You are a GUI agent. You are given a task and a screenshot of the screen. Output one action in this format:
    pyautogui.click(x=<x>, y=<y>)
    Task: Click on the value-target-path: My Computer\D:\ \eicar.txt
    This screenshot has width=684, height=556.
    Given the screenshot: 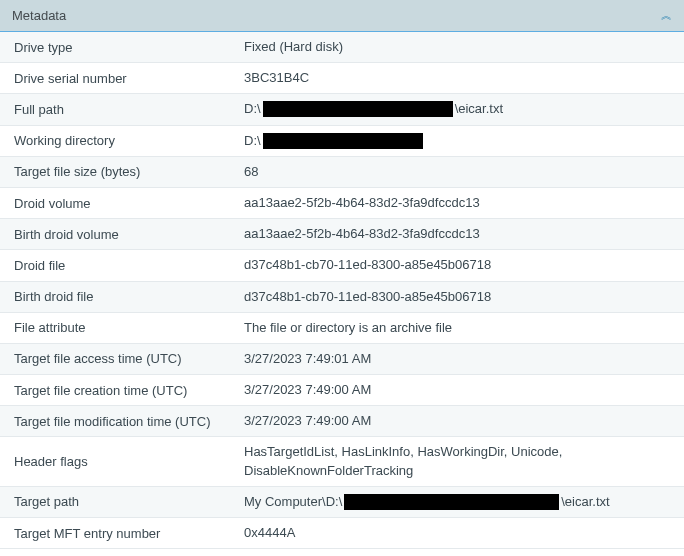 What is the action you would take?
    pyautogui.click(x=458, y=502)
    